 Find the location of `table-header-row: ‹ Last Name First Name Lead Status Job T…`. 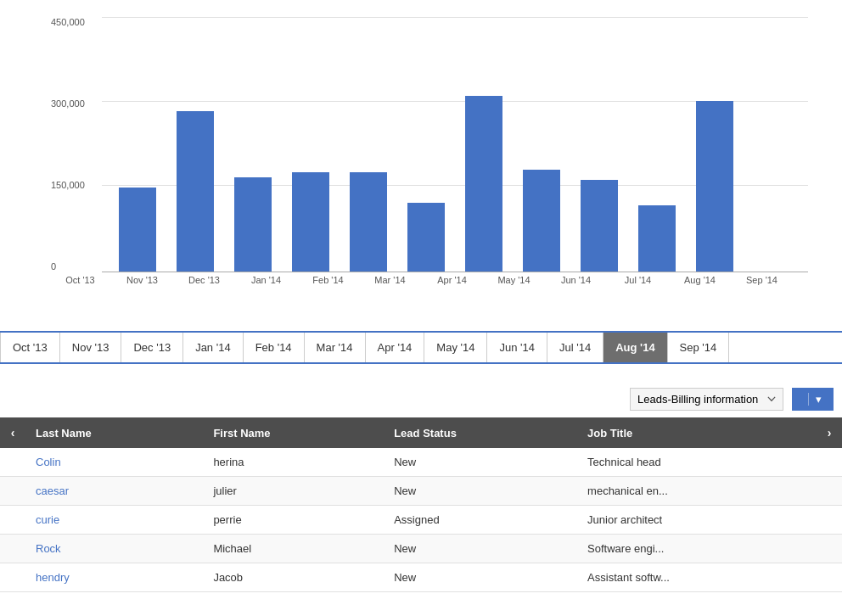

table-header-row: ‹ Last Name First Name Lead Status Job T… is located at coordinates (421, 433).